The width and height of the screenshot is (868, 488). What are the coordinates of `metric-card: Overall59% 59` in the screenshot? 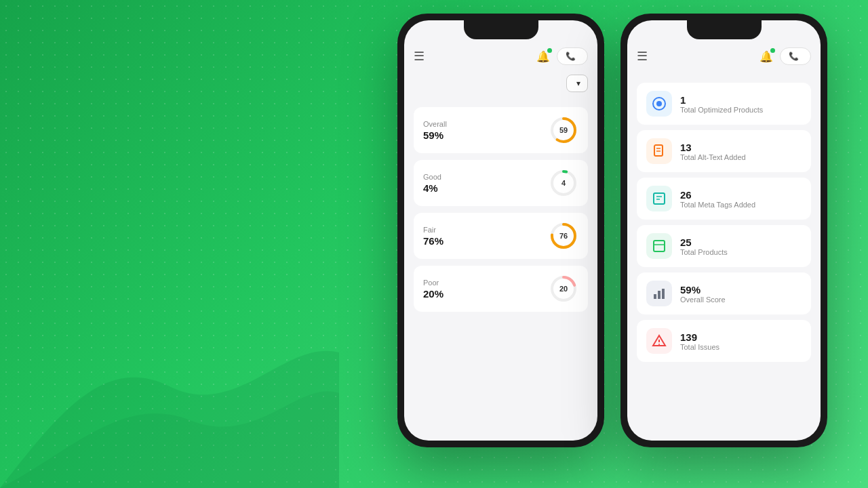 It's located at (500, 130).